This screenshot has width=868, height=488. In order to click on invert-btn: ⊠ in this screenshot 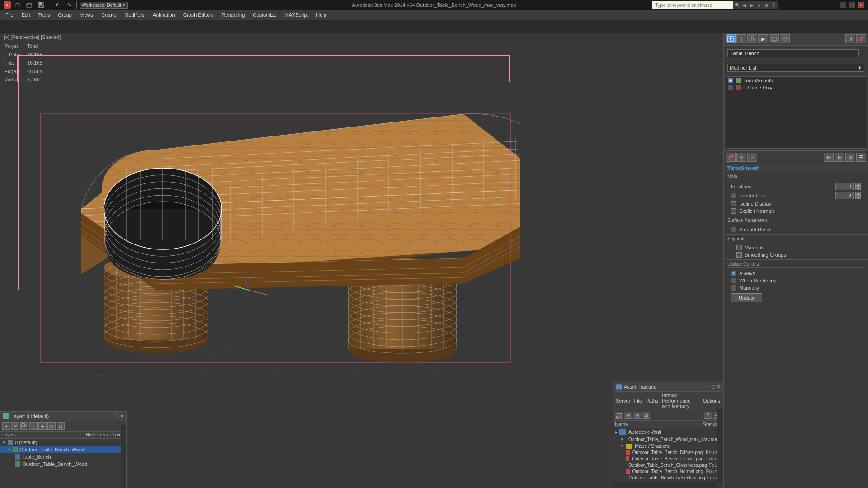, I will do `click(850, 157)`.